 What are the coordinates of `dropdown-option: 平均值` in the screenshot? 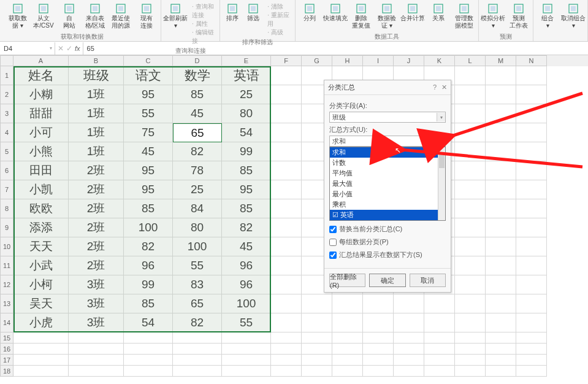 It's located at (388, 173).